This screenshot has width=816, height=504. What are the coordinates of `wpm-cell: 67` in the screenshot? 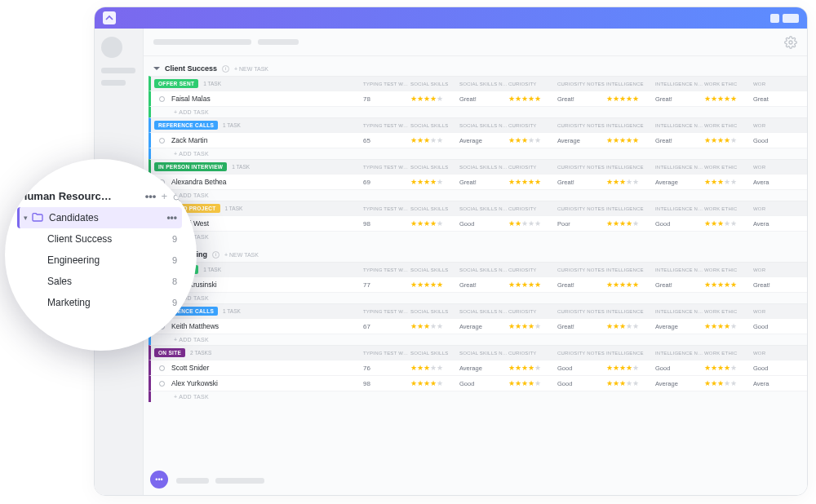 It's located at (387, 326).